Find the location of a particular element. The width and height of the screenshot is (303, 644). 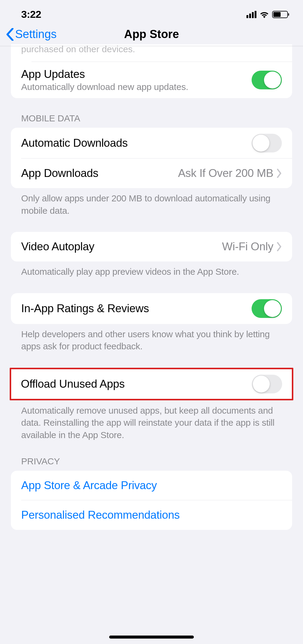

app-downloads-title: App Downloads is located at coordinates (100, 173).